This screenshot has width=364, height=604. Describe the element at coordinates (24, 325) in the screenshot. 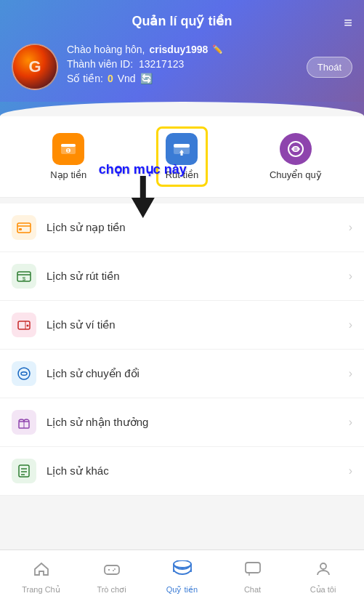

I see `lich-vi-icon` at that location.